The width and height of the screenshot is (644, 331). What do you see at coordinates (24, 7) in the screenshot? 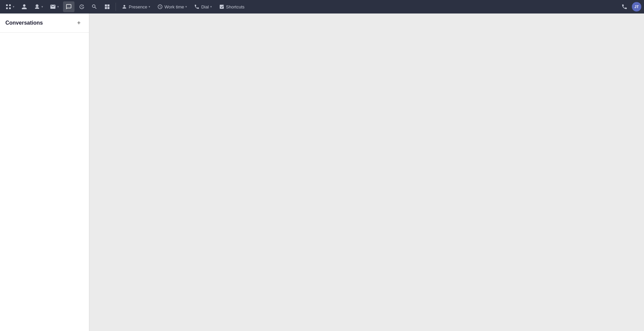
I see `nav-contacts` at bounding box center [24, 7].